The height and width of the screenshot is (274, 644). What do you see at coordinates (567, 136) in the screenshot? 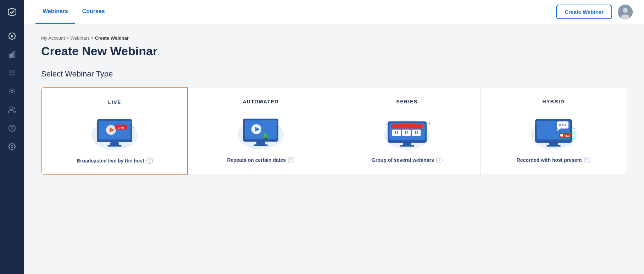
I see `svg-text: REC` at bounding box center [567, 136].